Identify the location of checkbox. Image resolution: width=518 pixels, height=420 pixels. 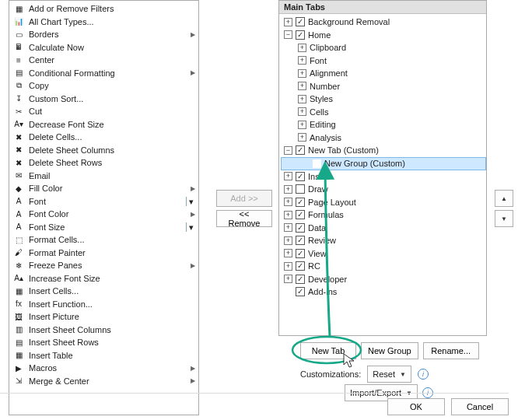
(300, 189).